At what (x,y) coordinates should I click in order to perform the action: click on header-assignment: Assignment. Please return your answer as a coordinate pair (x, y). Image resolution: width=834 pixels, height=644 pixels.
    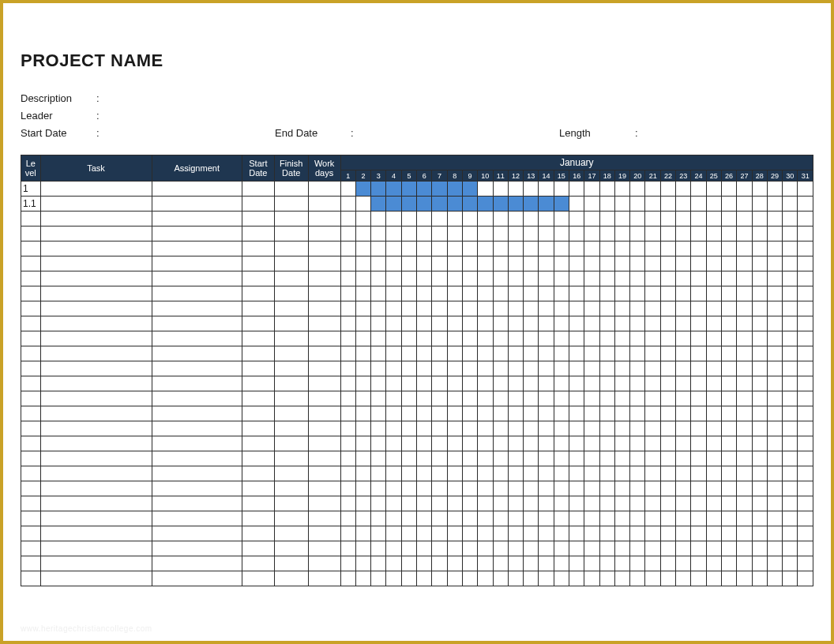
    Looking at the image, I should click on (197, 169).